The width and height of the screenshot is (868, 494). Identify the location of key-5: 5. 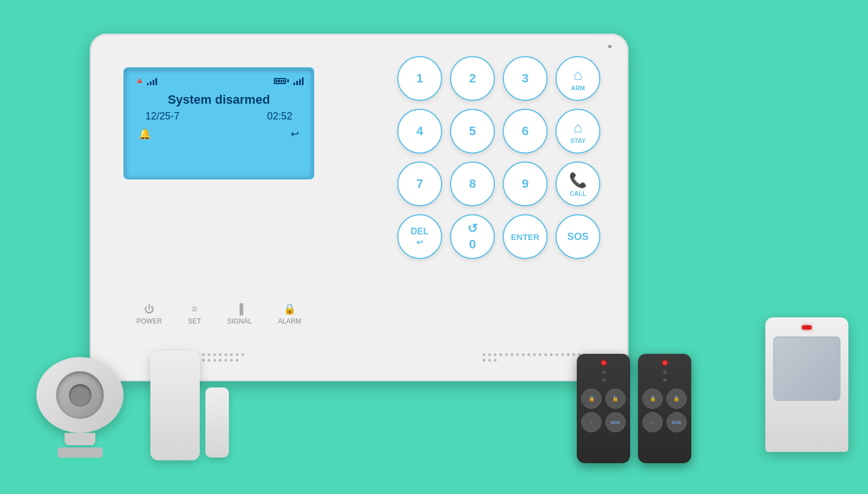
(472, 131).